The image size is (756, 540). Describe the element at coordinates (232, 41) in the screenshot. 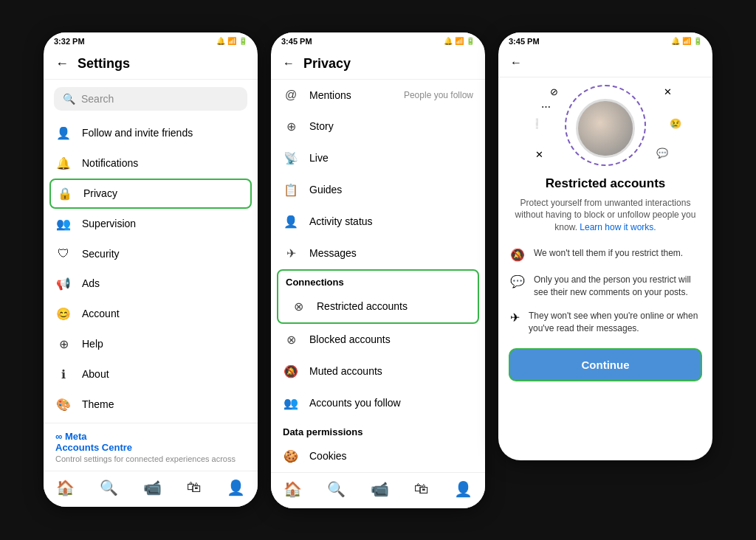

I see `status-icons-1: 🔔 📶 🔋` at that location.